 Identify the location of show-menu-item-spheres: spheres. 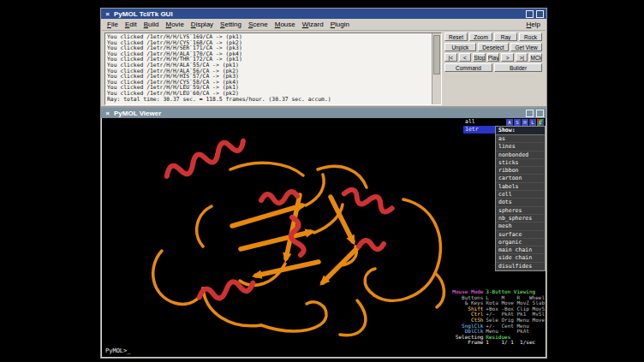
(521, 211).